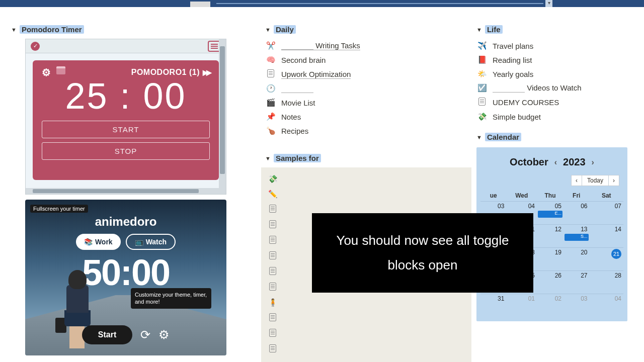  What do you see at coordinates (363, 88) in the screenshot?
I see `daily-list: ✂️ Writing Tasks🧠Second brainUpwork Opti…` at bounding box center [363, 88].